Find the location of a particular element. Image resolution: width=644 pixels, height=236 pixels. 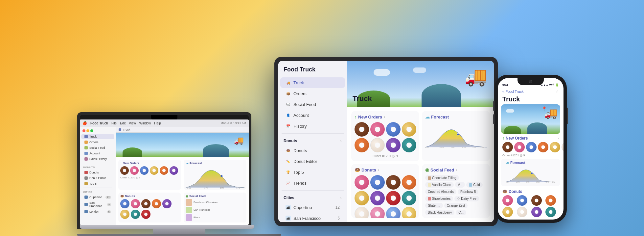

iphone-donuts-title: 🍩 Donuts is located at coordinates (512, 192).